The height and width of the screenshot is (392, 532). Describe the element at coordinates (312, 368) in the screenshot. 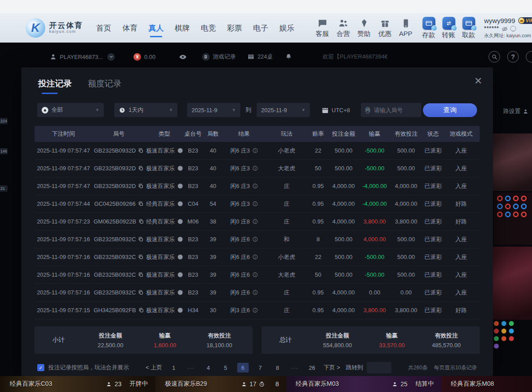

I see `page-26: 26` at that location.